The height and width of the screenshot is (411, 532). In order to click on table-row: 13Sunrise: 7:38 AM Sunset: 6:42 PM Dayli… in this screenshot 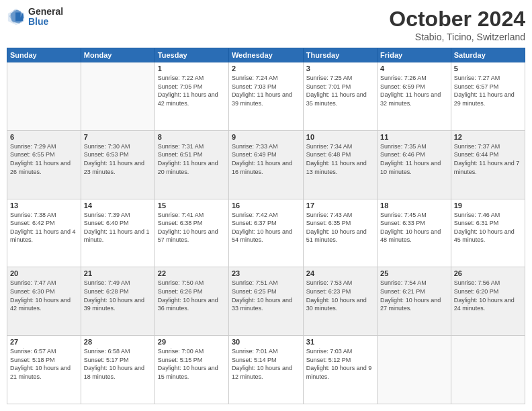, I will do `click(44, 233)`.